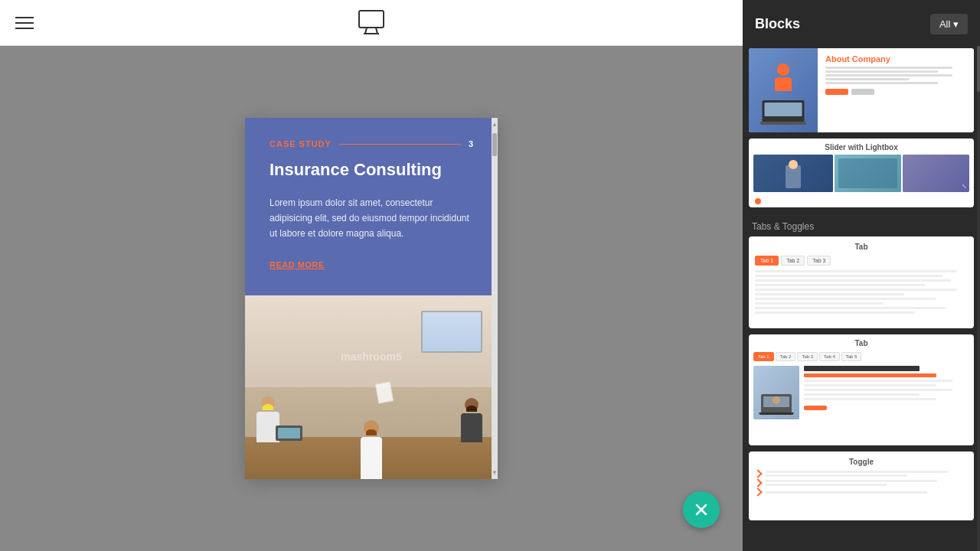 This screenshot has height=551, width=980. I want to click on about-content-area: About Company, so click(896, 90).